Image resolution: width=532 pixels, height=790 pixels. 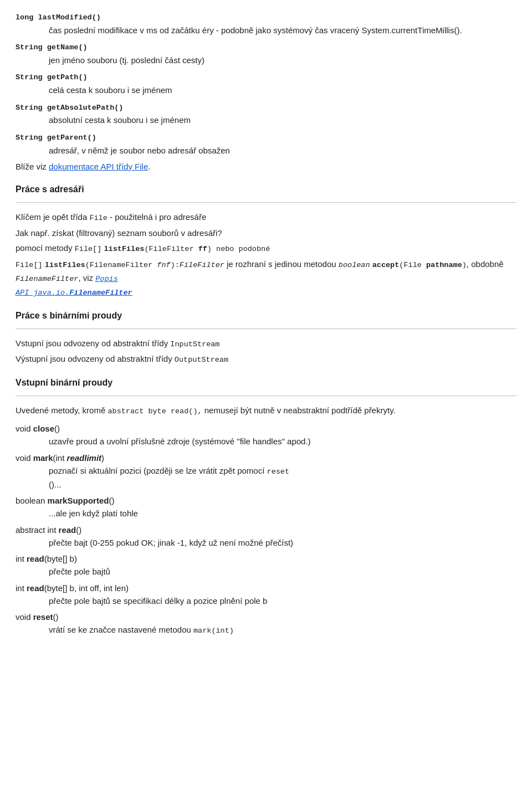 I want to click on getParent-desc: adresář, v němž je soubor nebo adresář o…, so click(x=283, y=151).